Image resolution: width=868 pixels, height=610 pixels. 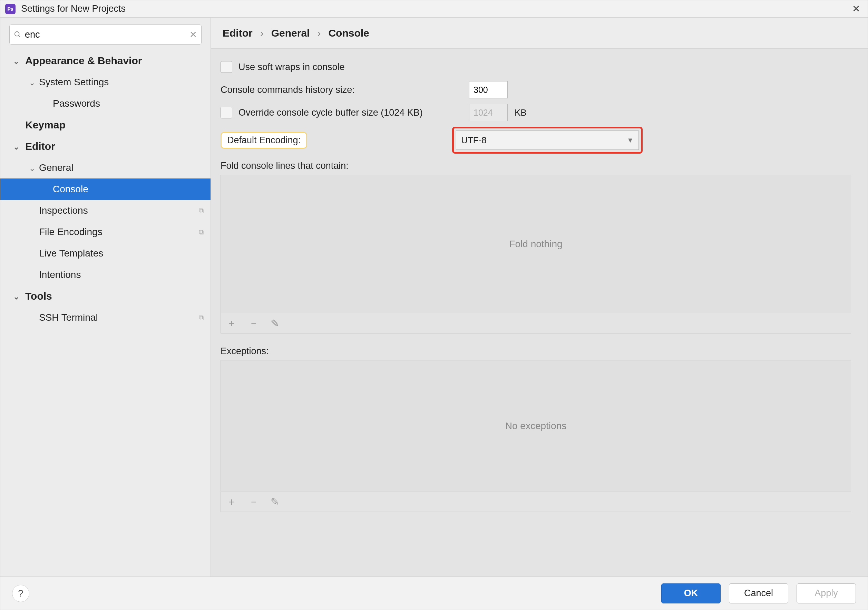 I want to click on sidebar-item-label: General, so click(x=56, y=168).